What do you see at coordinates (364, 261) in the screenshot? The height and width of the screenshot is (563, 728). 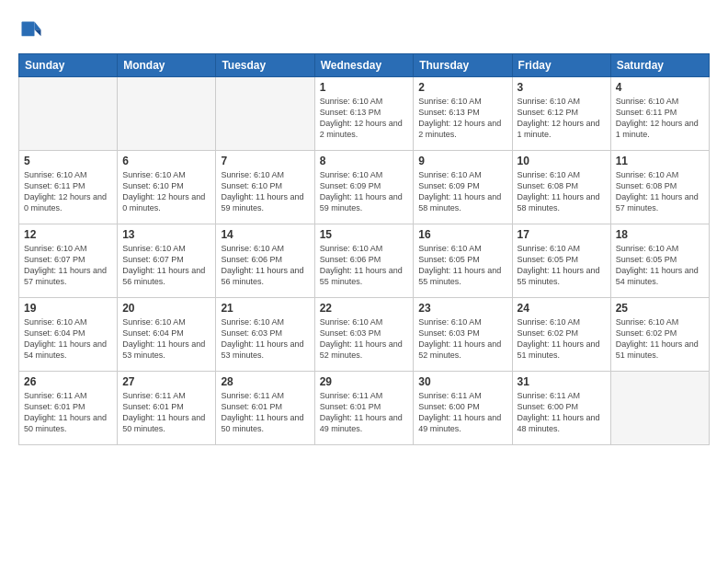 I see `week-row-2: 12Sunrise: 6:10 AM Sunset: 6:07 PM Dayli…` at bounding box center [364, 261].